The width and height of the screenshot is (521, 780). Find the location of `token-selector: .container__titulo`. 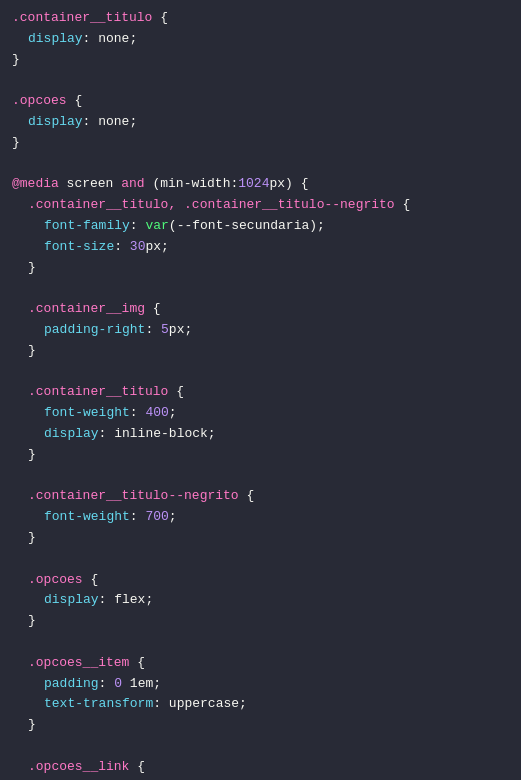

token-selector: .container__titulo is located at coordinates (82, 18).